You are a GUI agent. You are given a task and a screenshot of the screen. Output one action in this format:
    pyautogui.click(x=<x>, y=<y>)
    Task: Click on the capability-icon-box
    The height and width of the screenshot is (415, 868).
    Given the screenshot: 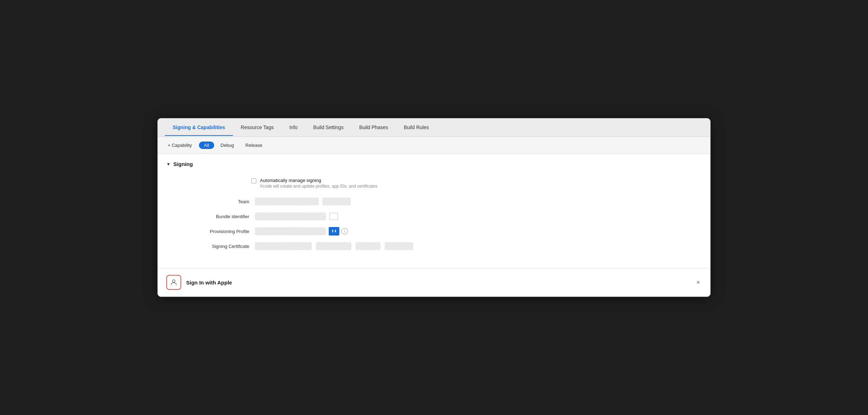 What is the action you would take?
    pyautogui.click(x=174, y=282)
    